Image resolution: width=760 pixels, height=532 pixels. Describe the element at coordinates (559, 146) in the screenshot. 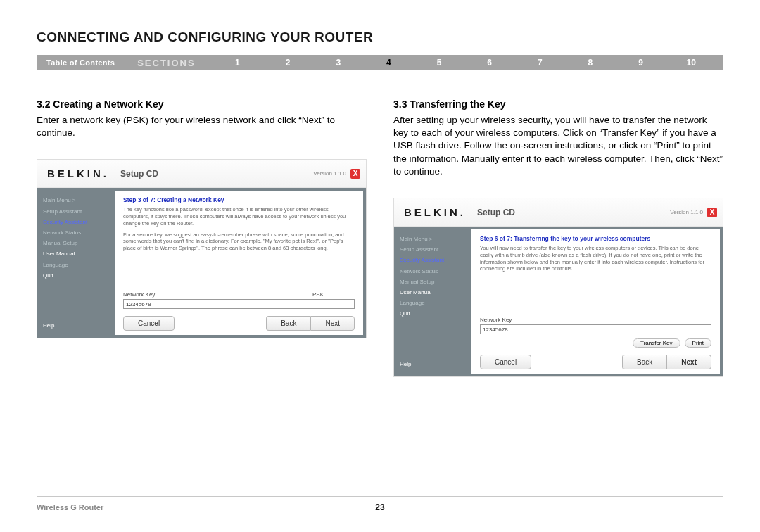

I see `body-3-3: After setting up your wireless security,…` at that location.